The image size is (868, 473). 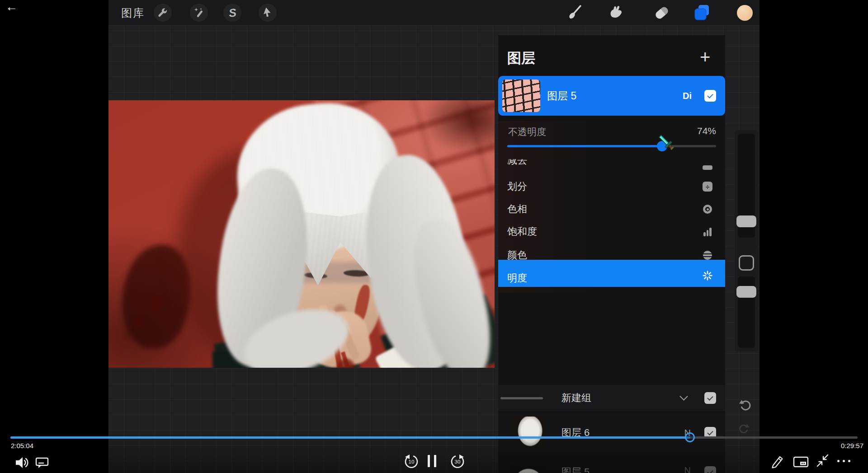 What do you see at coordinates (801, 462) in the screenshot?
I see `pip-icon` at bounding box center [801, 462].